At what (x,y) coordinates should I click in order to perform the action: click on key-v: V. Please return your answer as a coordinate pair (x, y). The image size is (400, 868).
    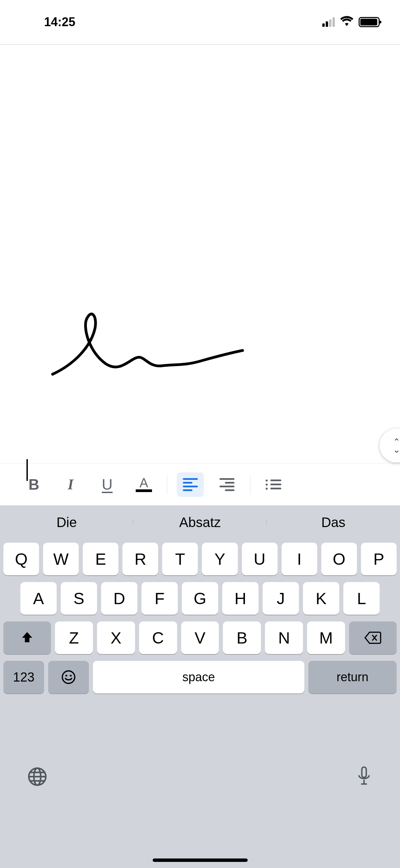
    Looking at the image, I should click on (200, 638).